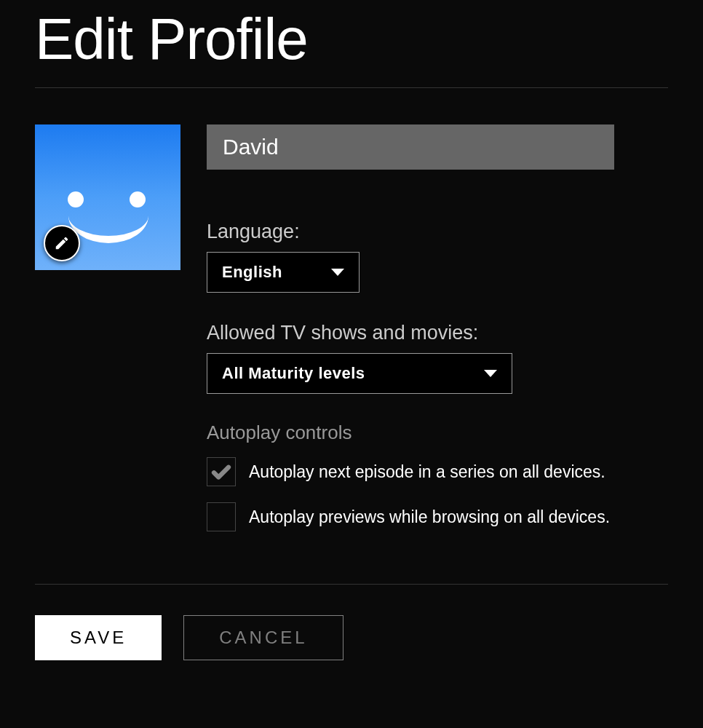 The height and width of the screenshot is (728, 703). What do you see at coordinates (221, 517) in the screenshot?
I see `autoplay-previews-checkbox` at bounding box center [221, 517].